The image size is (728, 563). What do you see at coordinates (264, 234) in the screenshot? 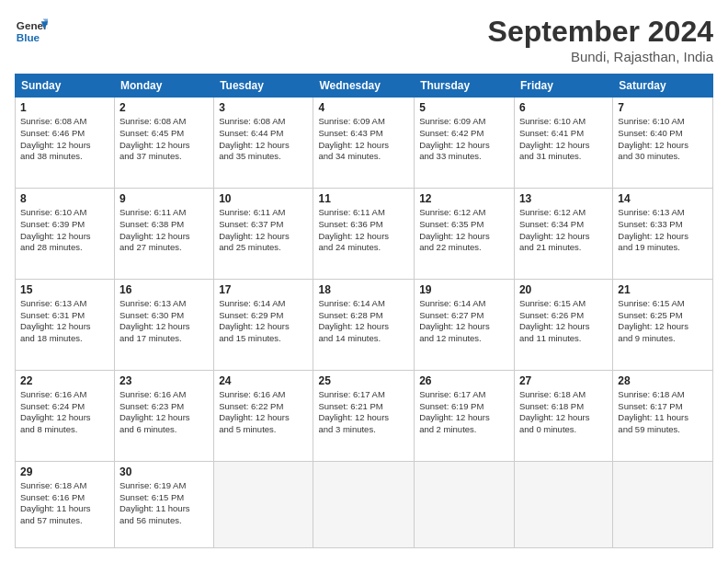
I see `day-cell: 10Sunrise: 6:11 AMSunset: 6:37 PMDayligh…` at bounding box center [264, 234].